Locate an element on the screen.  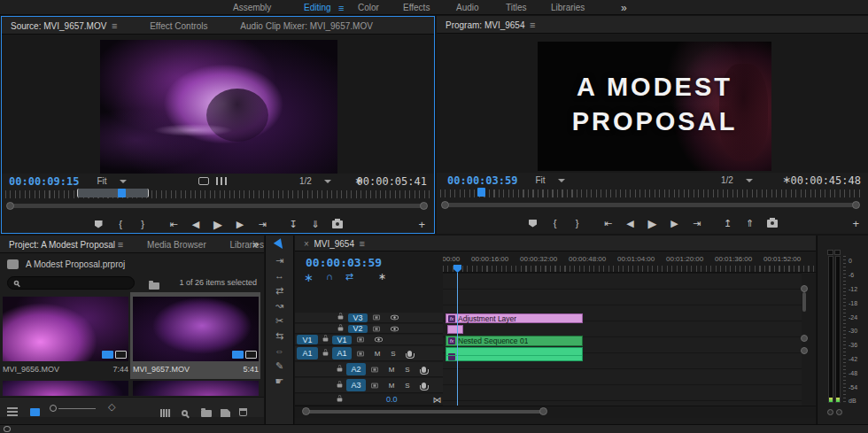
program-playhead is located at coordinates (482, 192).